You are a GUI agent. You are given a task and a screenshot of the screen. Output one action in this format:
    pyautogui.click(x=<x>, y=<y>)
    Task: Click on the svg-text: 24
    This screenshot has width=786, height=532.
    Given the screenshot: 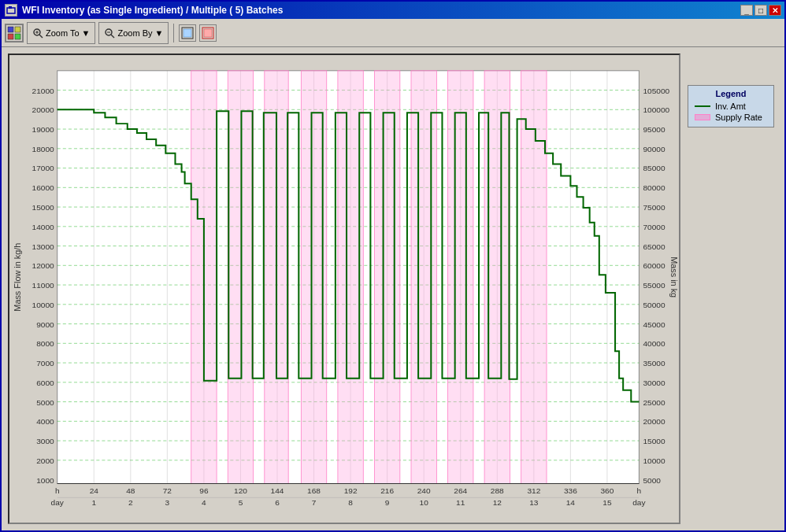 What is the action you would take?
    pyautogui.click(x=95, y=491)
    